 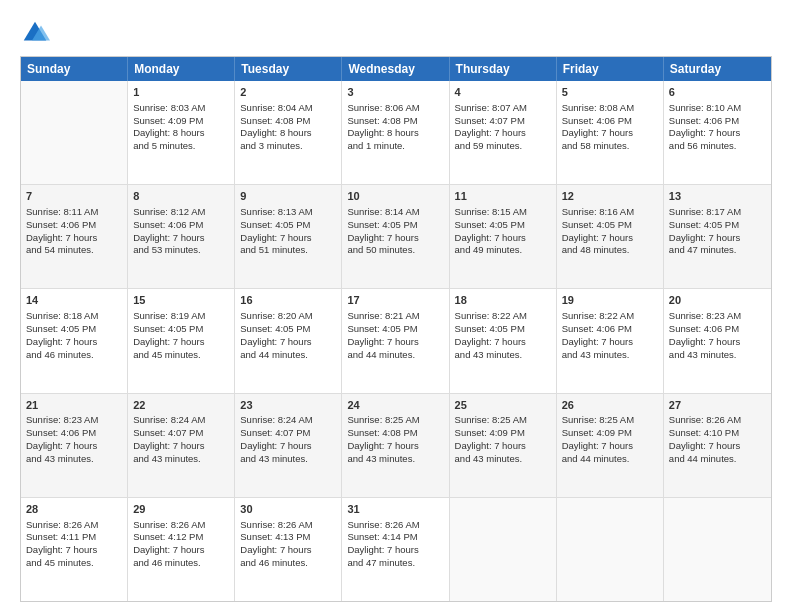 I want to click on day-cell-20: 20Sunrise: 8:23 AM Sunset: 4:06 PM Dayli…, so click(x=718, y=340).